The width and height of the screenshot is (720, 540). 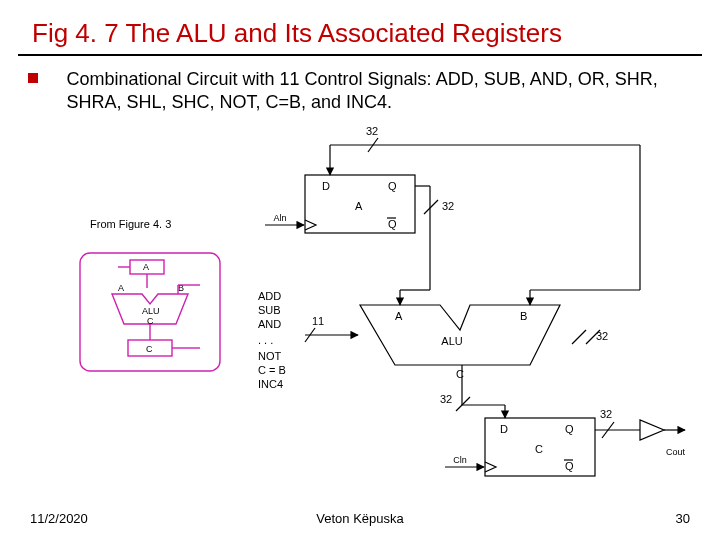 What do you see at coordinates (151, 311) in the screenshot?
I see `inset-alu: ALU` at bounding box center [151, 311].